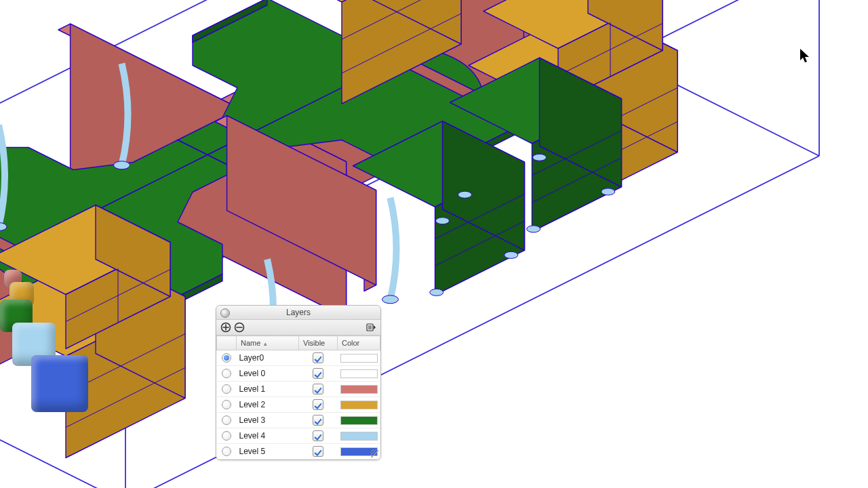  What do you see at coordinates (298, 382) in the screenshot?
I see `layers-panel: Layers Name Visible Color Layer0Level 0L…` at bounding box center [298, 382].